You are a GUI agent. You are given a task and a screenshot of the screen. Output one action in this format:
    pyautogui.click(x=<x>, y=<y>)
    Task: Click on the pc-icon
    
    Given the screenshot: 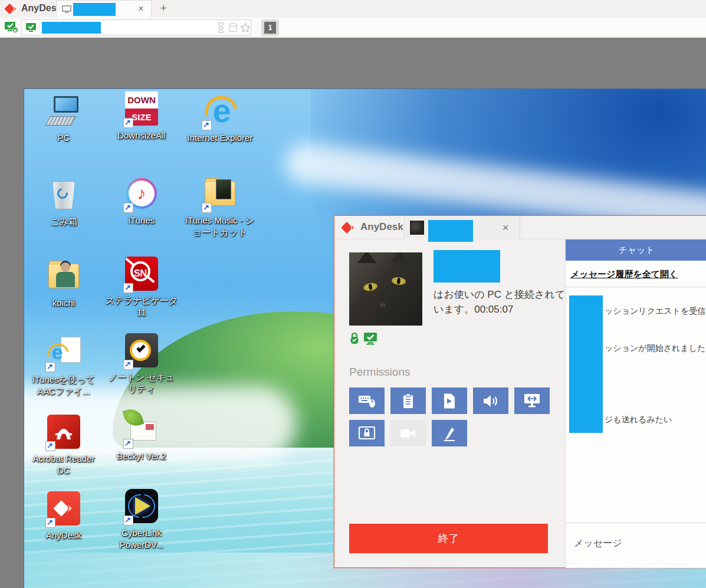 What is the action you would take?
    pyautogui.click(x=66, y=104)
    